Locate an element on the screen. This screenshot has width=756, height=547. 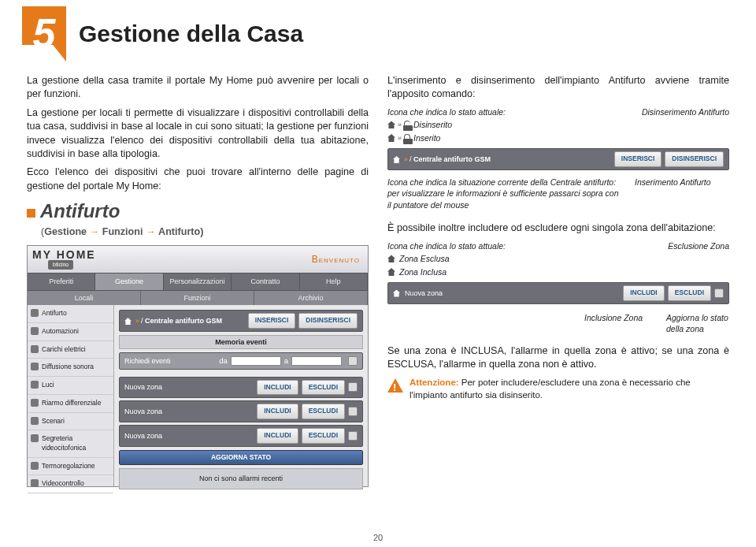
warning-icon is located at coordinates (395, 385).